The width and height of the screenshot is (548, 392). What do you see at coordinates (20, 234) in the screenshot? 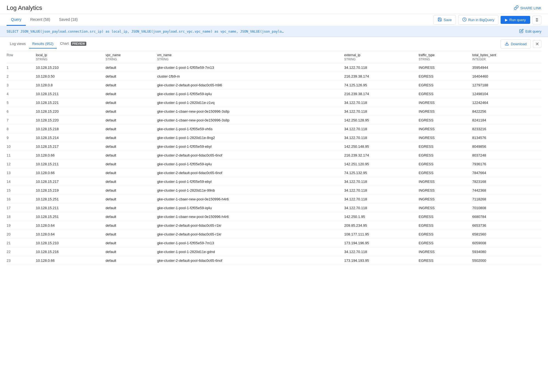
I see `cell-row: 20` at bounding box center [20, 234].